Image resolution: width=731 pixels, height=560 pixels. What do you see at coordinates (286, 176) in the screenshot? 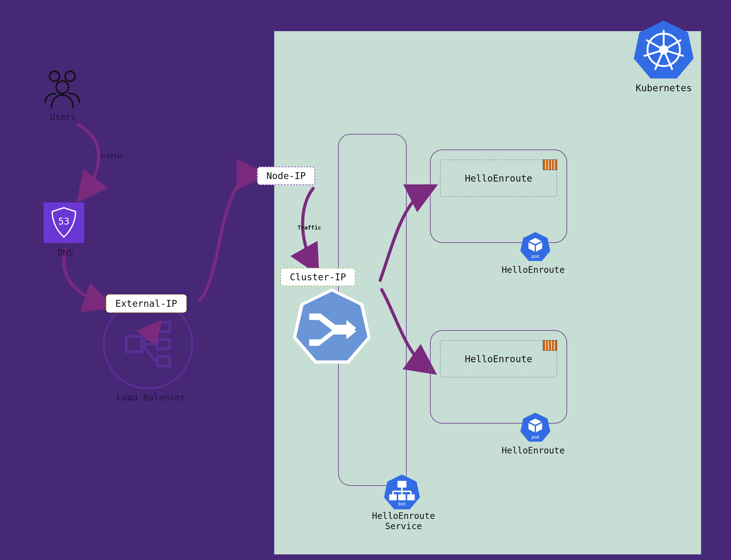
I see `node-ip-chip: Node-IP` at bounding box center [286, 176].